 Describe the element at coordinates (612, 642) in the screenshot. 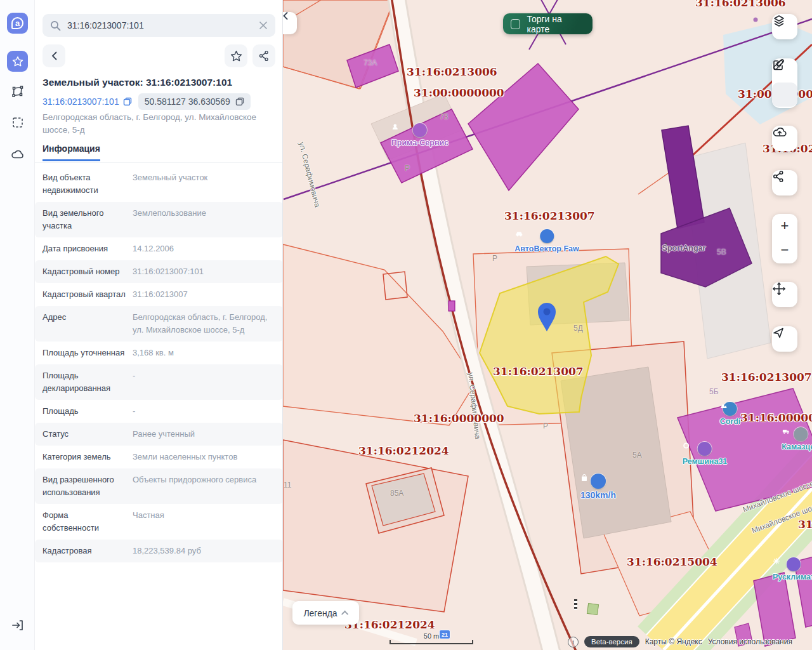

I see `beta-badge: Beta-версия` at that location.